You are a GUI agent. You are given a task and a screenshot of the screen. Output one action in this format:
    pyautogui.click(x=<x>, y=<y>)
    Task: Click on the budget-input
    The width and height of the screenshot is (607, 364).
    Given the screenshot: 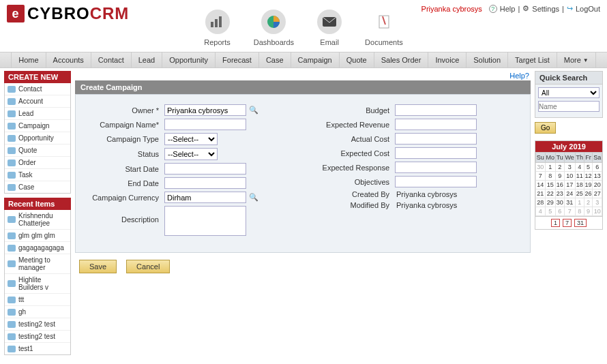 What is the action you would take?
    pyautogui.click(x=436, y=110)
    